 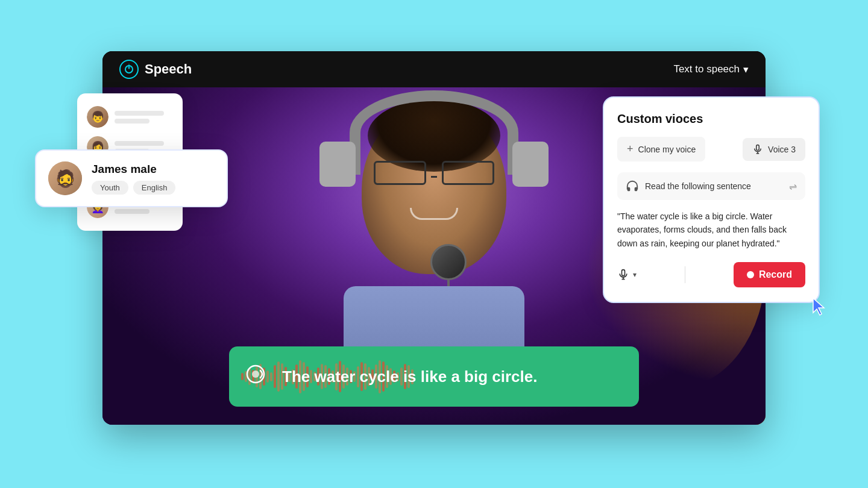 What do you see at coordinates (632, 186) in the screenshot?
I see `headphone-icon` at bounding box center [632, 186].